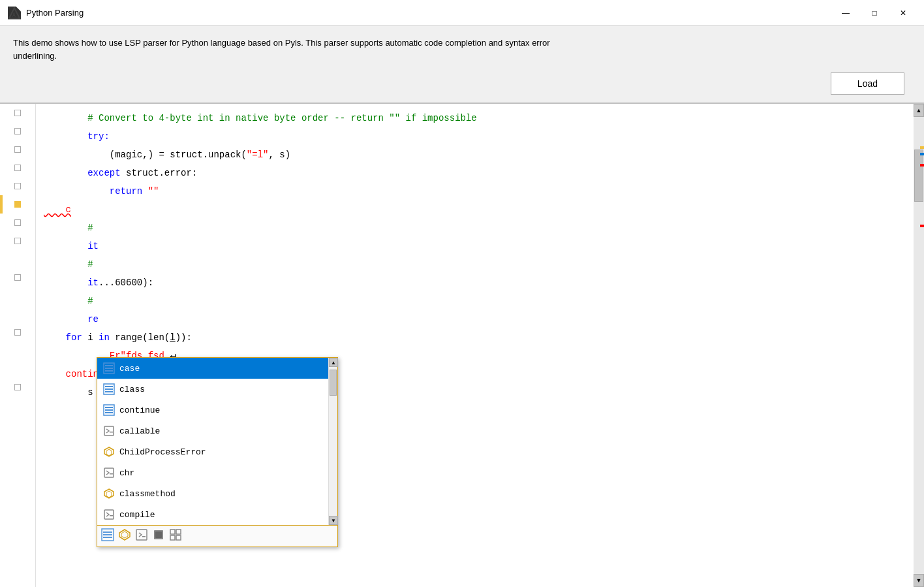 This screenshot has height=587, width=924. What do you see at coordinates (479, 338) in the screenshot?
I see `code-line: for i in range(len(l)):` at bounding box center [479, 338].